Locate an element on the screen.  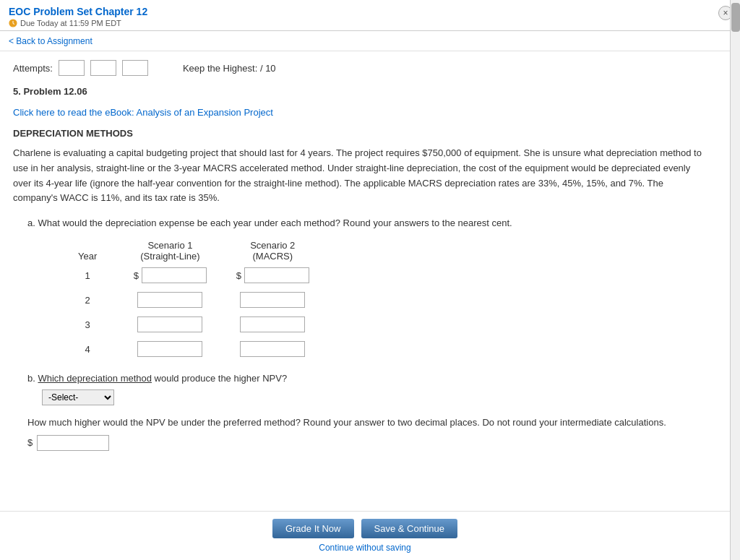
attempts-label: Attempts: is located at coordinates (33, 68).